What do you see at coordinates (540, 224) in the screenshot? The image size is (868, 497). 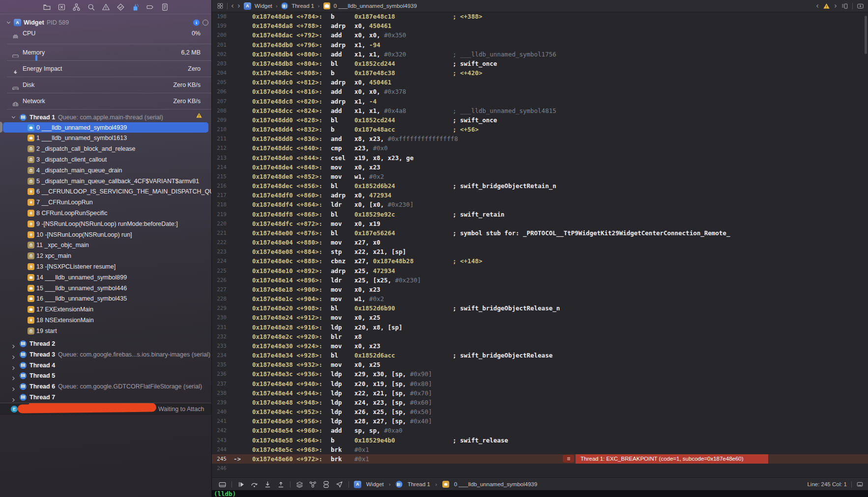 I see `asm-line: 2200x187e48dfc <+872>:movx0, x19` at bounding box center [540, 224].